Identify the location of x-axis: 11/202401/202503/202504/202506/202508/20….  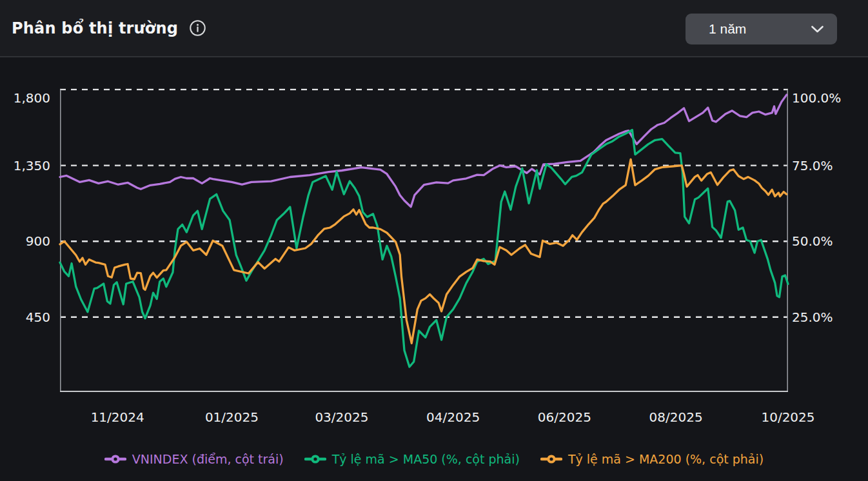
(424, 417).